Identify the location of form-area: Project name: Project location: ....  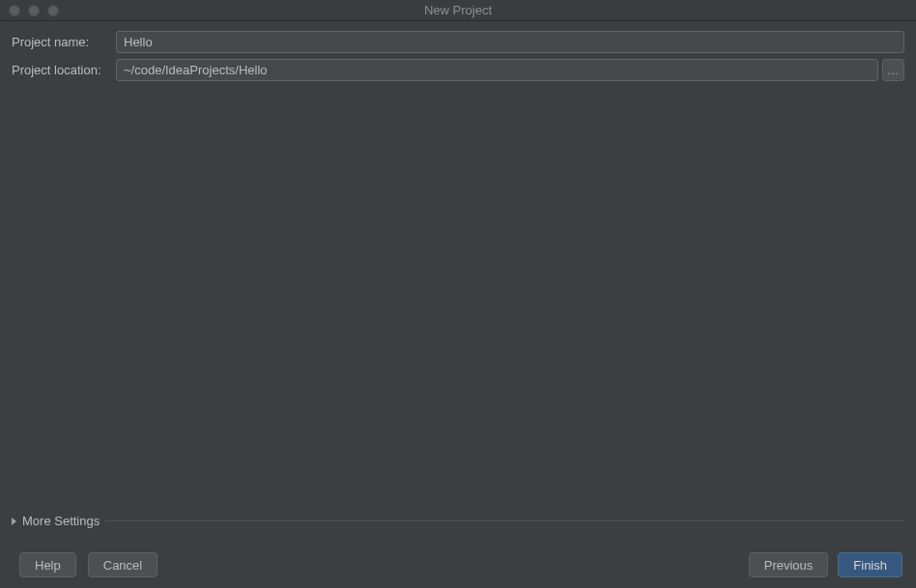
(458, 59).